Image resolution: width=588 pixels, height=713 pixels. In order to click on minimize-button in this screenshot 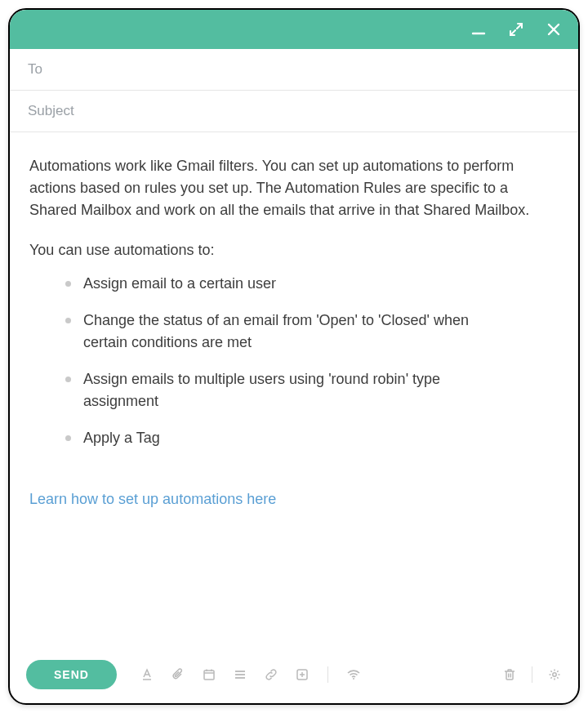, I will do `click(479, 29)`.